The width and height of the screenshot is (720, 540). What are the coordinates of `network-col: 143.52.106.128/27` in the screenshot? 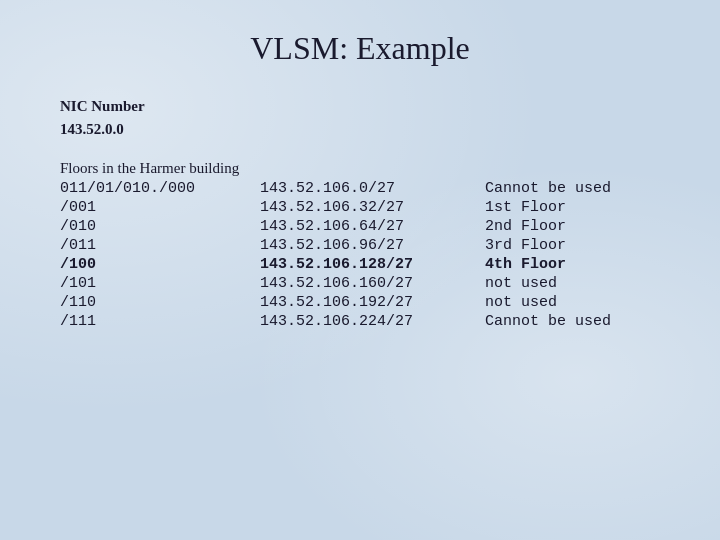 It's located at (372, 264).